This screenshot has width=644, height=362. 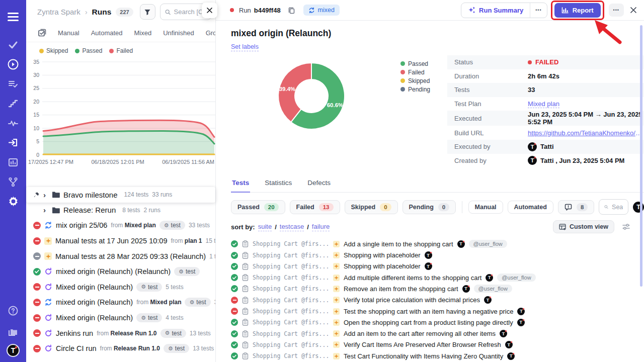 I want to click on filter-automated-button: Automated, so click(x=530, y=207).